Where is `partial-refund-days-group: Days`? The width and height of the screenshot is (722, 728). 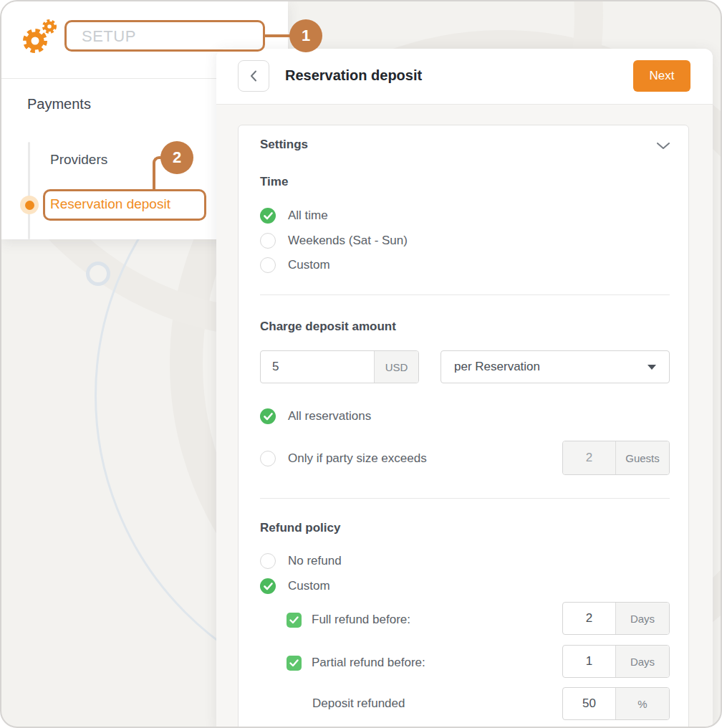
partial-refund-days-group: Days is located at coordinates (616, 661).